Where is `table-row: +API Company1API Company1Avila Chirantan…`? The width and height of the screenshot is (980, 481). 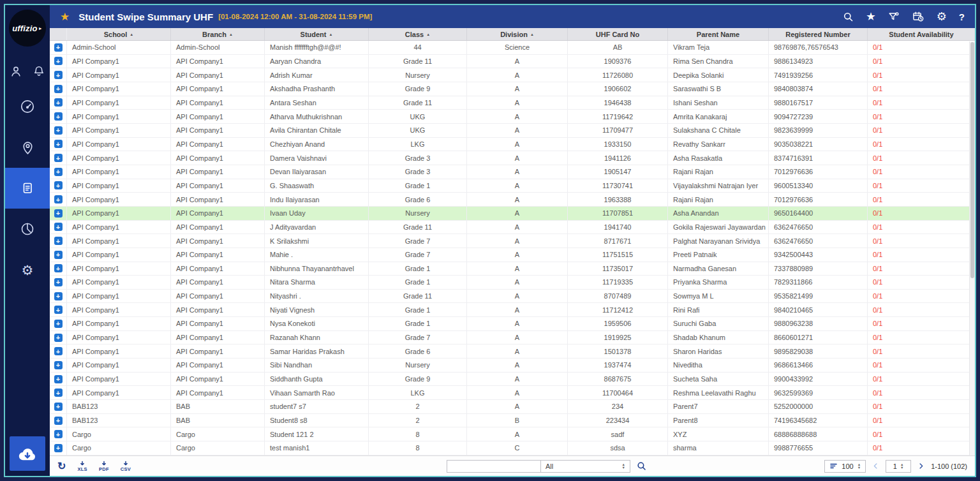
table-row: +API Company1API Company1Avila Chirantan… is located at coordinates (509, 131).